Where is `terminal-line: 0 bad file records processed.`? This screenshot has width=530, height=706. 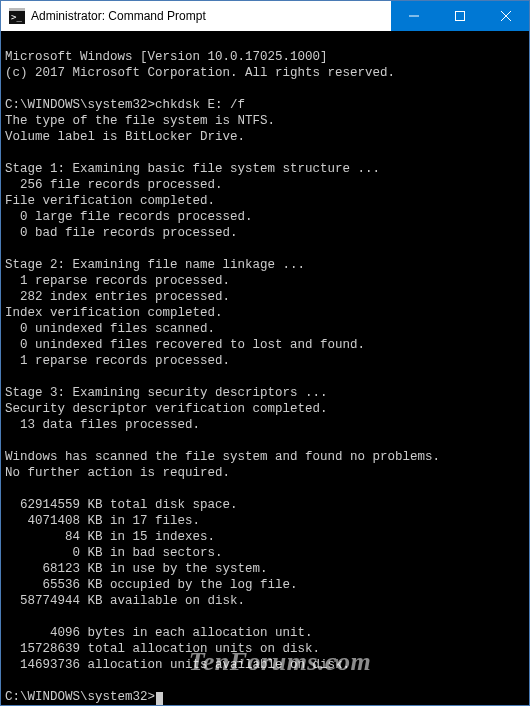
terminal-line: 0 bad file records processed. is located at coordinates (265, 233).